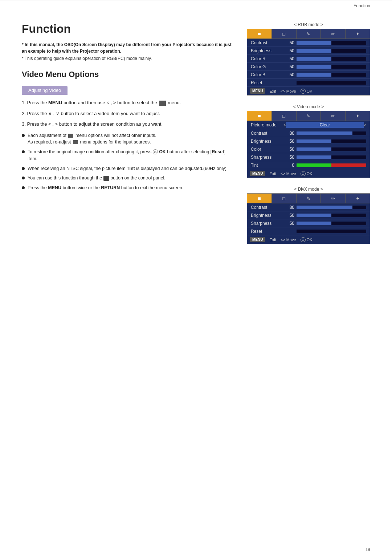 The height and width of the screenshot is (555, 392). Describe the element at coordinates (303, 240) in the screenshot. I see `divx-ok-circle: ⊙` at that location.